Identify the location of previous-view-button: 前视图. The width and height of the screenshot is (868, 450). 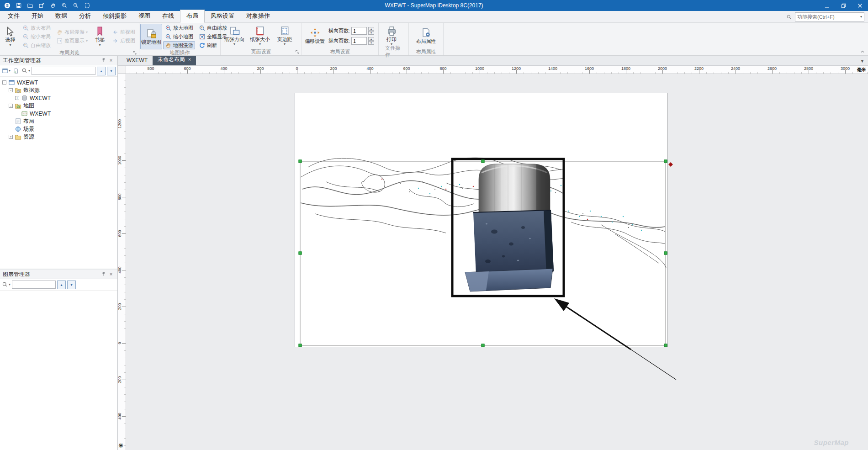
(123, 32).